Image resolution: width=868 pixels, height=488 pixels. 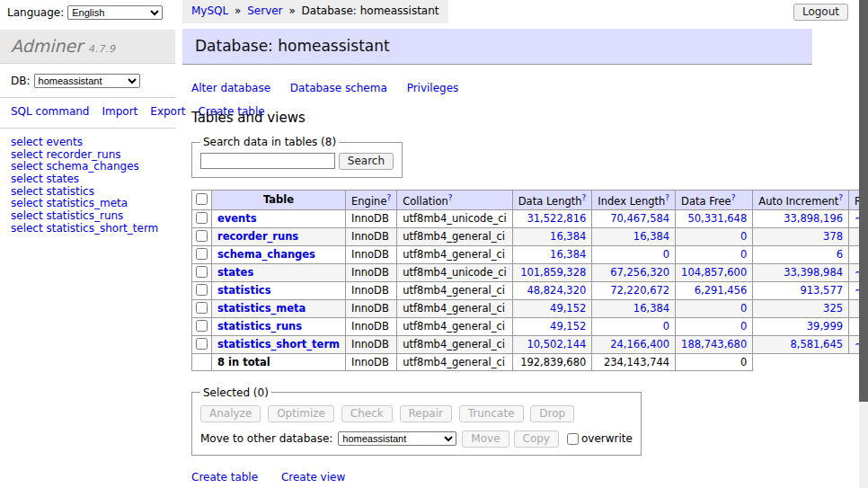 What do you see at coordinates (552, 413) in the screenshot?
I see `drop-button: Drop` at bounding box center [552, 413].